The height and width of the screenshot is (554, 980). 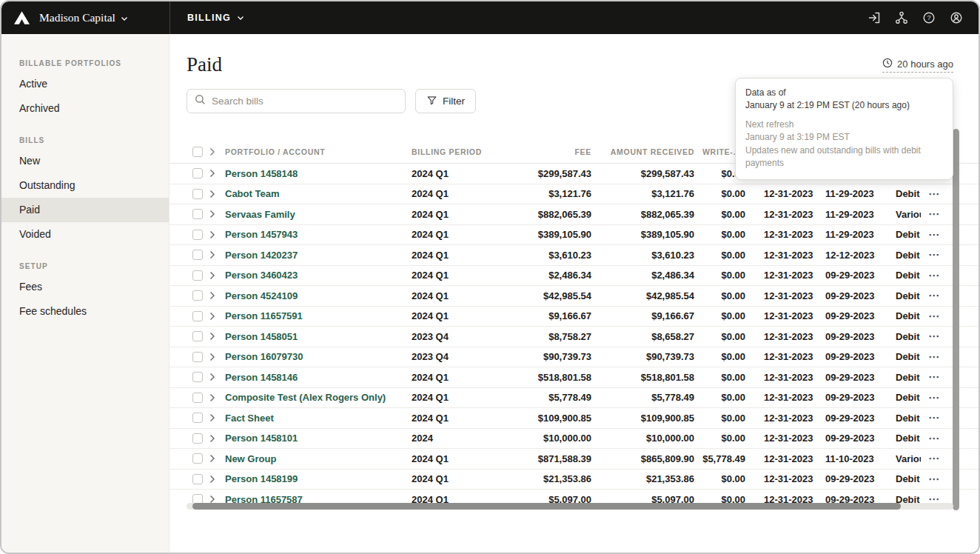 What do you see at coordinates (574, 459) in the screenshot?
I see `table-row: New Group 2024 Q1 $871,588.39 $865,809.9…` at bounding box center [574, 459].